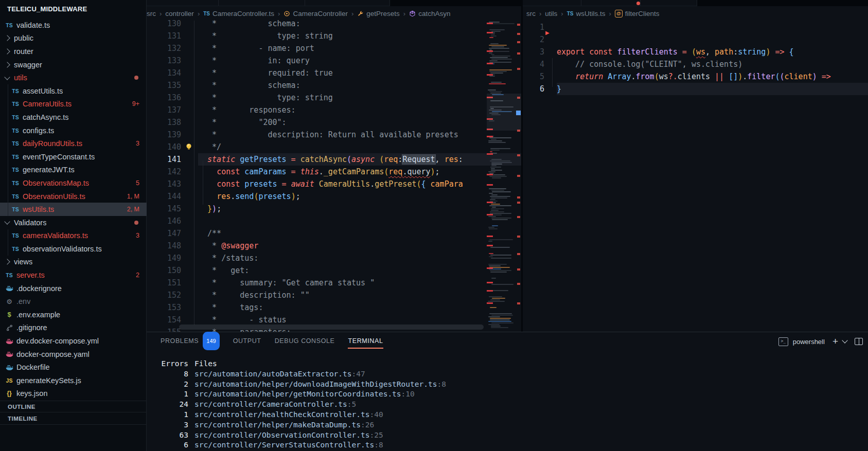  What do you see at coordinates (379, 13) in the screenshot?
I see `breadcrumb-item: getPresets` at bounding box center [379, 13].